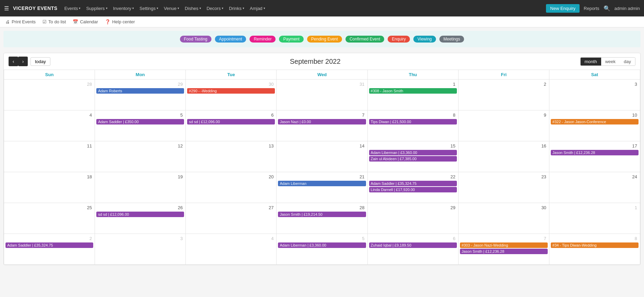 The image size is (644, 297). Describe the element at coordinates (322, 146) in the screenshot. I see `day-number: 14` at that location.